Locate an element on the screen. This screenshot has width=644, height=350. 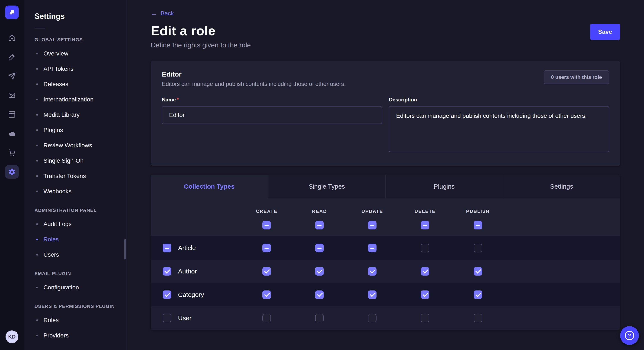
tab-collection-types: Collection Types is located at coordinates (210, 187).